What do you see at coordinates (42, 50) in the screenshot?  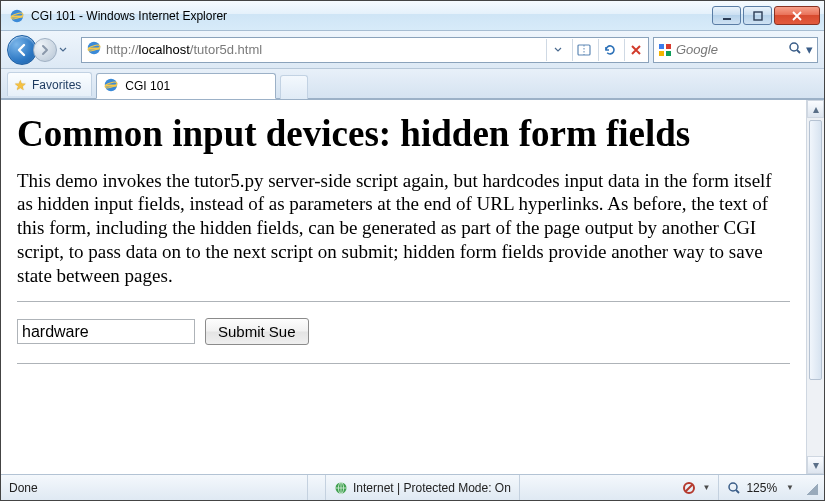 I see `nav-button-group` at bounding box center [42, 50].